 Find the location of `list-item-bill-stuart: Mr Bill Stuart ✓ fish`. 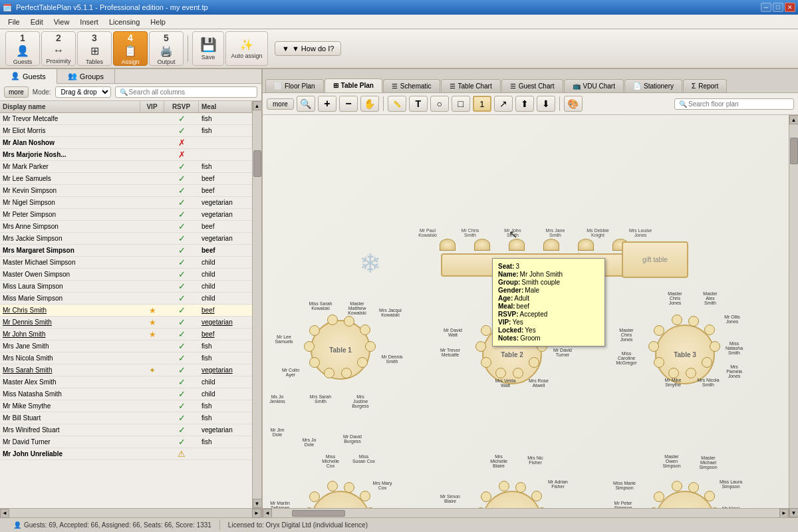

list-item-bill-stuart: Mr Bill Stuart ✓ fish is located at coordinates (126, 418).